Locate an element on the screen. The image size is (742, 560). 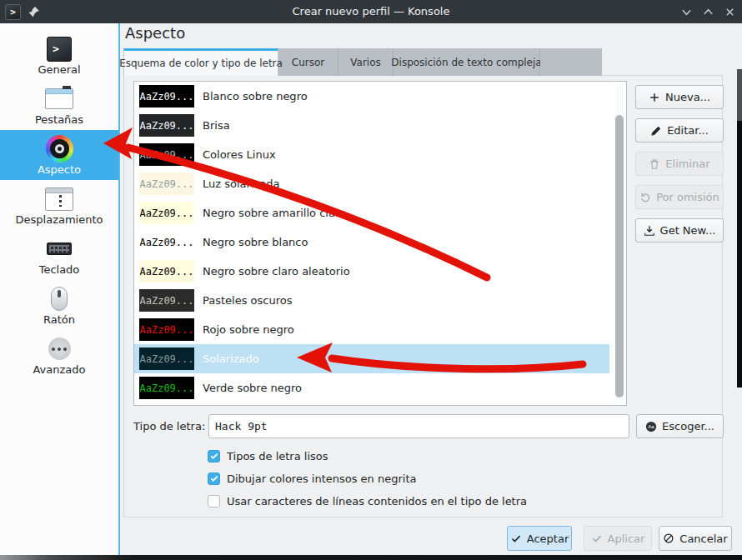
tab-disposicion-de-texto-compleja: Disposición de texto compleja is located at coordinates (467, 62).